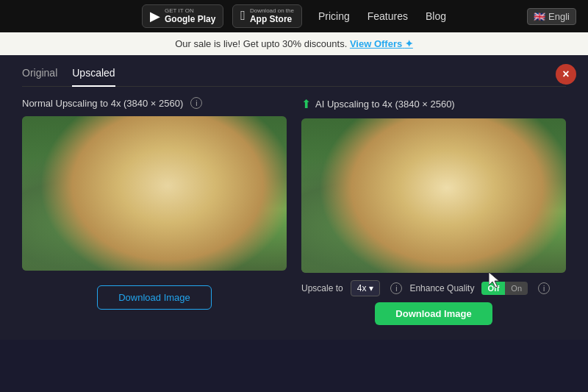 The width and height of the screenshot is (588, 392). What do you see at coordinates (566, 74) in the screenshot?
I see `close-button: ×` at bounding box center [566, 74].